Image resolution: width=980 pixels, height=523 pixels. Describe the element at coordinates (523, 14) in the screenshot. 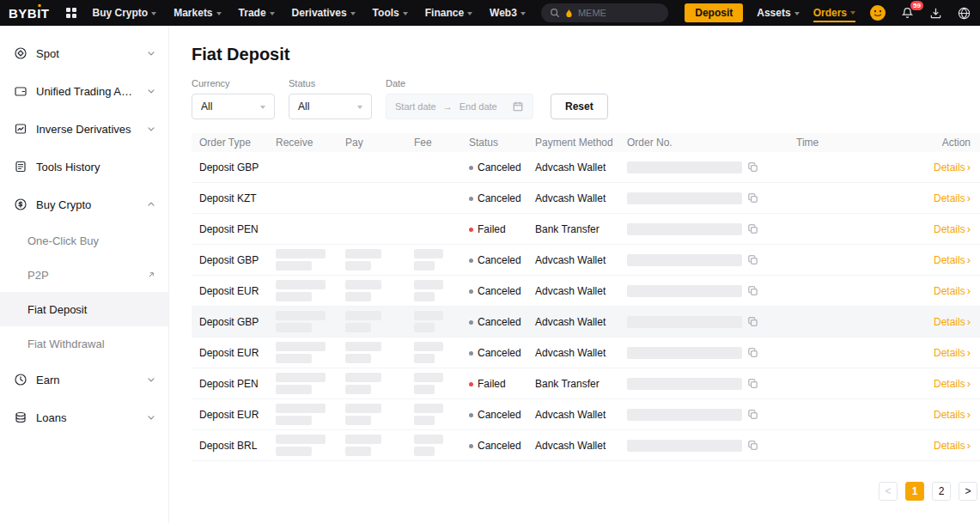

I see `chevron-down-icon` at that location.